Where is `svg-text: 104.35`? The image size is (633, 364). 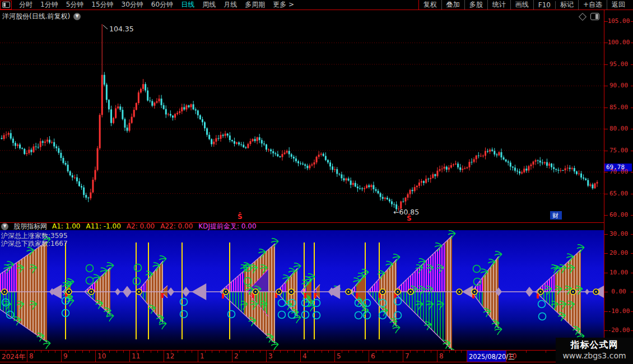
svg-text: 104.35 is located at coordinates (122, 29).